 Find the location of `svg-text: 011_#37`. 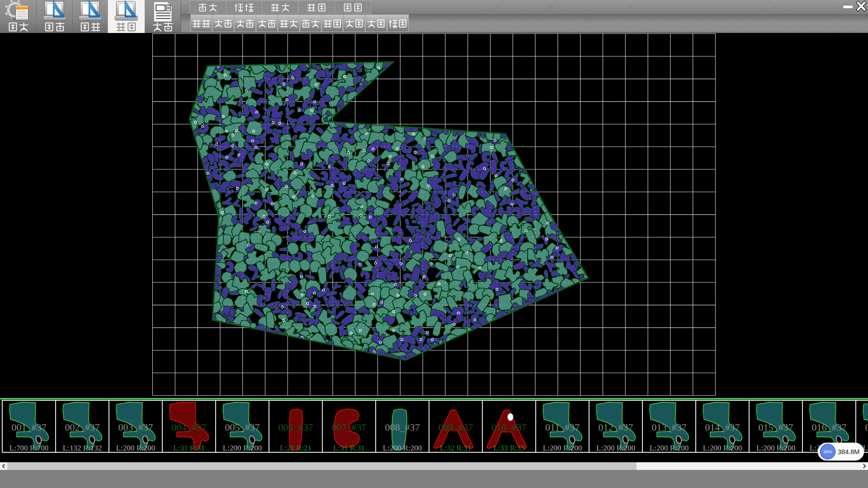

svg-text: 011_#37 is located at coordinates (562, 427).